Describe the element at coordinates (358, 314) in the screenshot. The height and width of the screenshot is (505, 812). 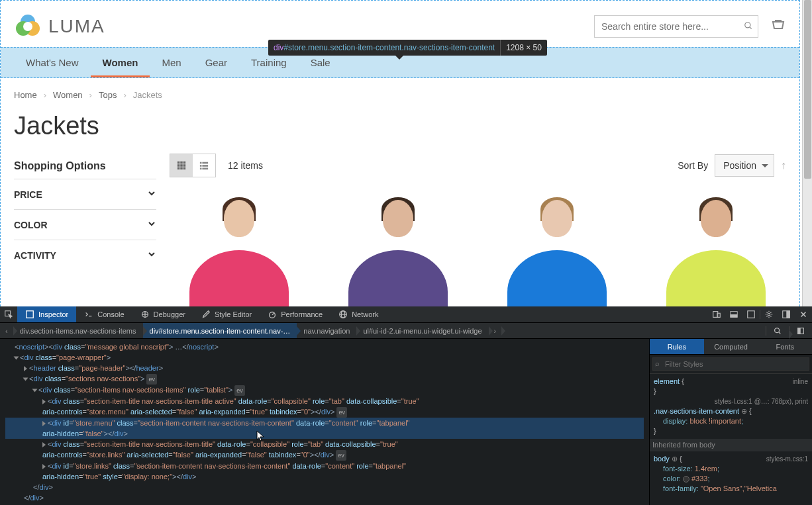
I see `tab-network: Network` at that location.